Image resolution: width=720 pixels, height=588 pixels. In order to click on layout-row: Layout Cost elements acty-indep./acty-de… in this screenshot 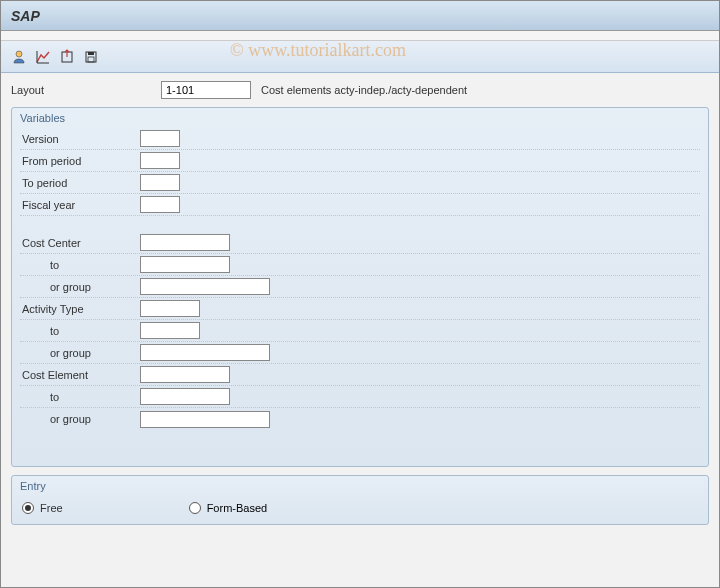, I will do `click(360, 90)`.